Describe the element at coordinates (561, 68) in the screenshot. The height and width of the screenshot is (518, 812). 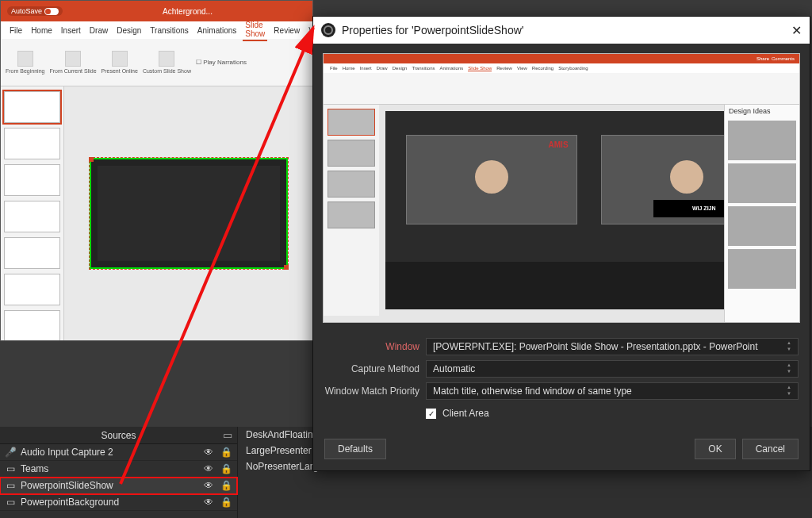
I see `mini-menu: FileHomeInsertDrawDesignTransitionsAnima…` at that location.